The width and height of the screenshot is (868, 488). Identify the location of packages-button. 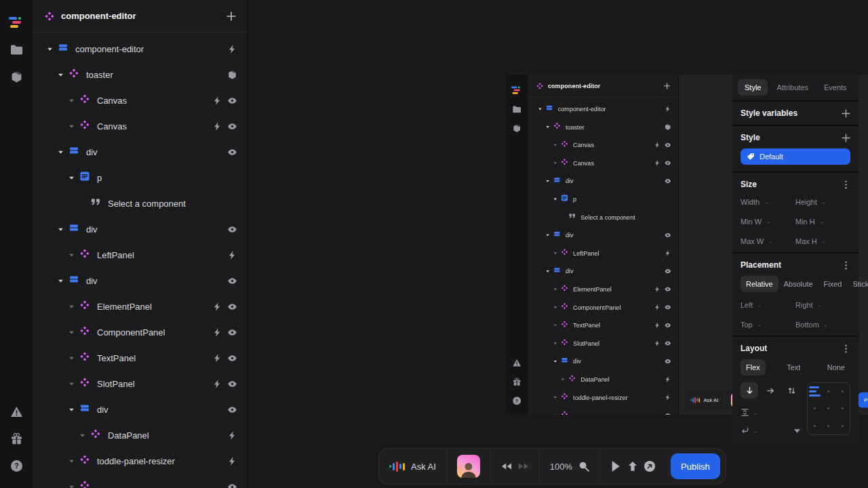
(517, 127).